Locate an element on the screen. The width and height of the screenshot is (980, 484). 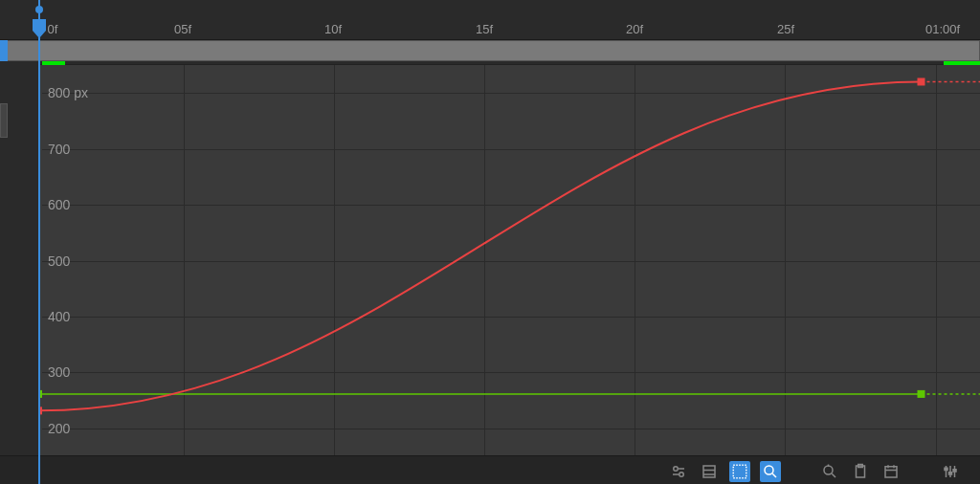
work-area-range is located at coordinates (509, 51).